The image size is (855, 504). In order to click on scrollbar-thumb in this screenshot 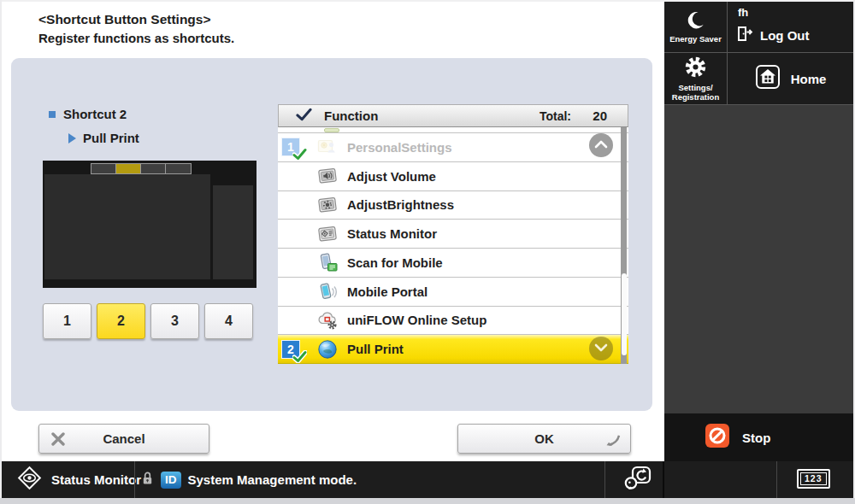, I will do `click(624, 314)`.